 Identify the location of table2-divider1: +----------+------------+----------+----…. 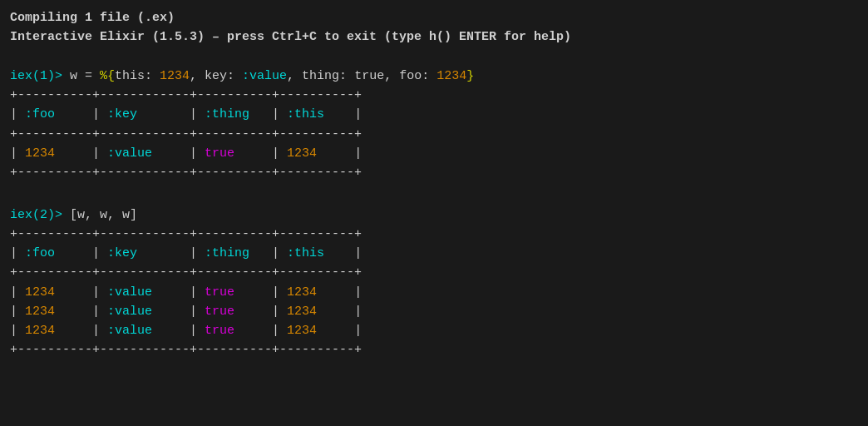
(434, 235).